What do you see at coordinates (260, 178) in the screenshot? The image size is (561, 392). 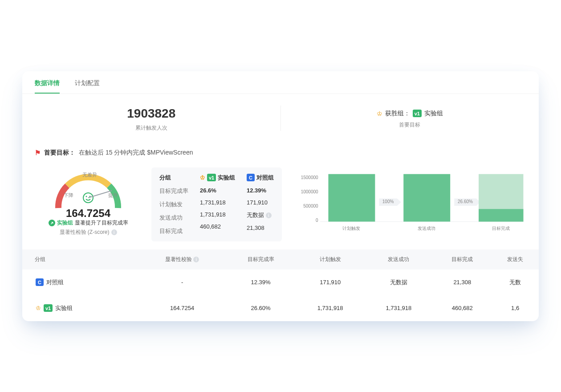 I see `metrics-header-ctrl: C 对照组` at bounding box center [260, 178].